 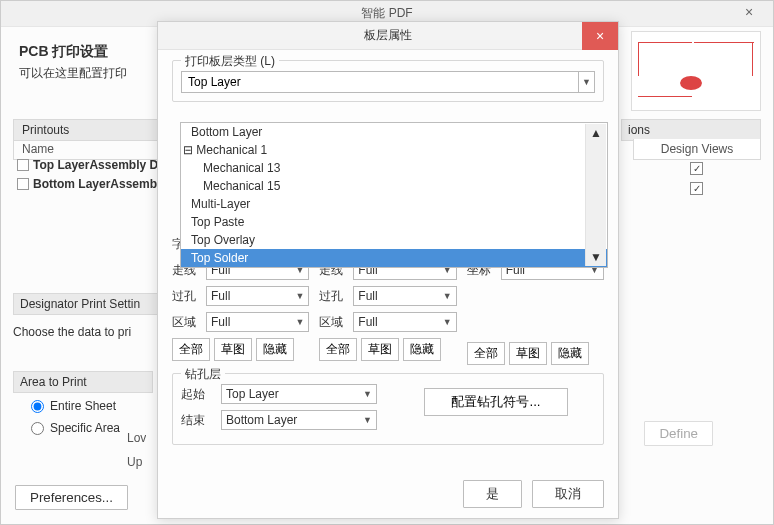 I want to click on btn-hide-1: 隐藏, so click(x=275, y=350).